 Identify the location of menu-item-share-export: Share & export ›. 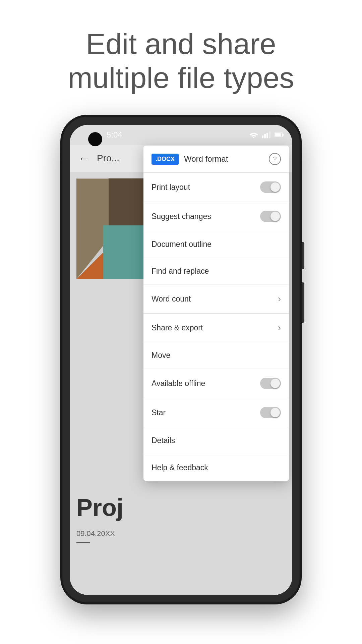
(216, 328).